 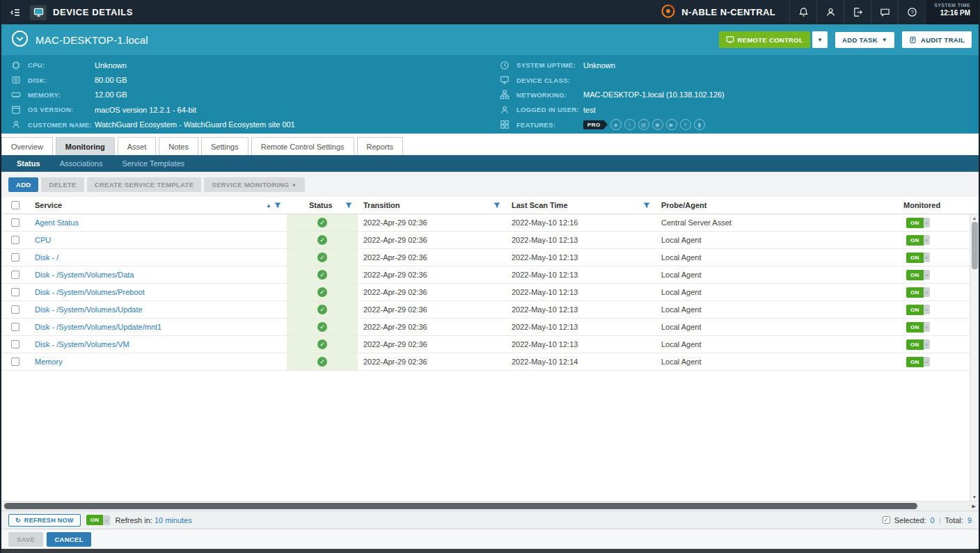 I want to click on horizontal-scroll-thumb, so click(x=461, y=506).